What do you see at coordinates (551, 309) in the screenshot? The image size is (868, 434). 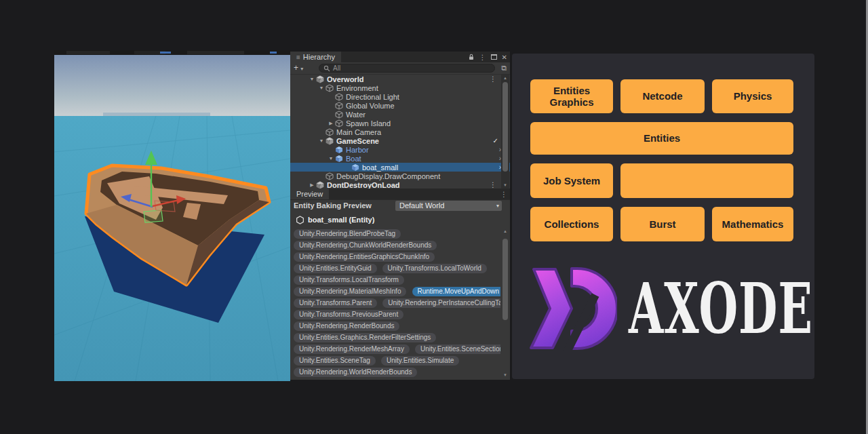 I see `logo-chevron` at bounding box center [551, 309].